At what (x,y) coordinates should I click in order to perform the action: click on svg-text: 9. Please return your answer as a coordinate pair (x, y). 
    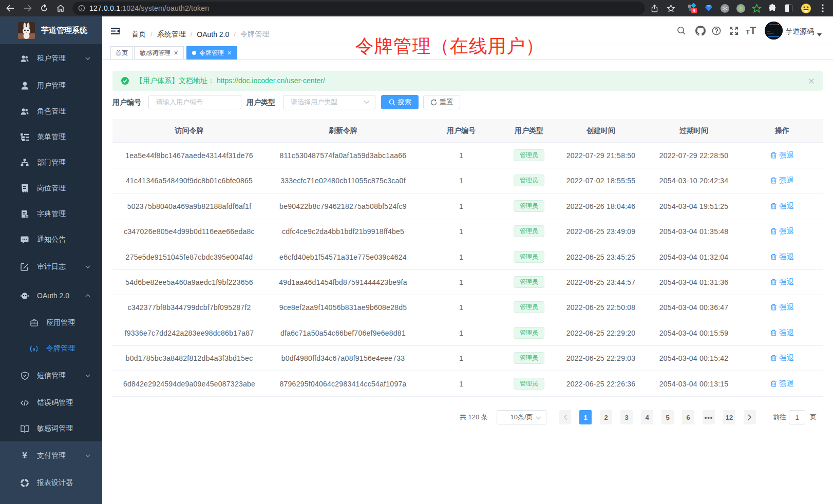
    Looking at the image, I should click on (694, 11).